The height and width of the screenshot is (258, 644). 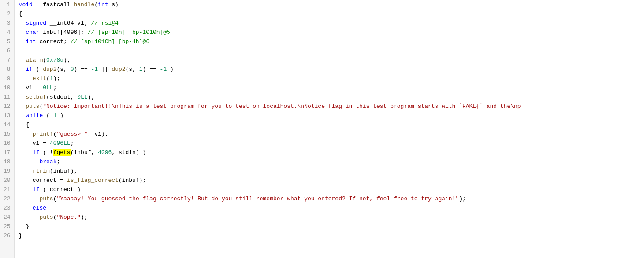 What do you see at coordinates (331, 107) in the screenshot?
I see `code-line: puts("Notice: Important!!\nThis is a tes…` at bounding box center [331, 107].